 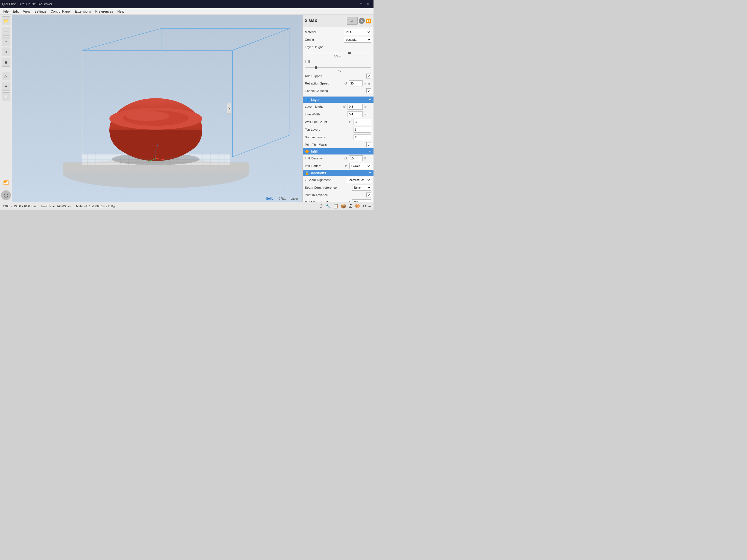 What do you see at coordinates (370, 151) in the screenshot?
I see `infill-section-collapse: ▼` at bounding box center [370, 151].